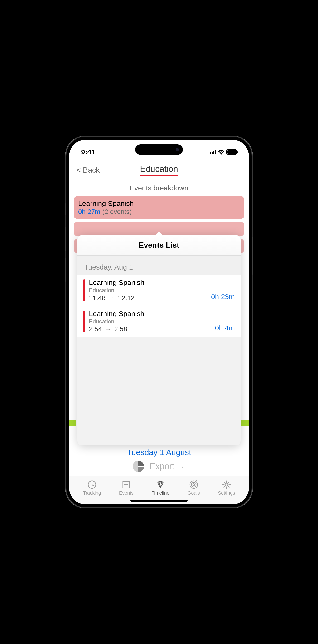 The image size is (318, 644). Describe the element at coordinates (159, 500) in the screenshot. I see `home-indicator` at that location.